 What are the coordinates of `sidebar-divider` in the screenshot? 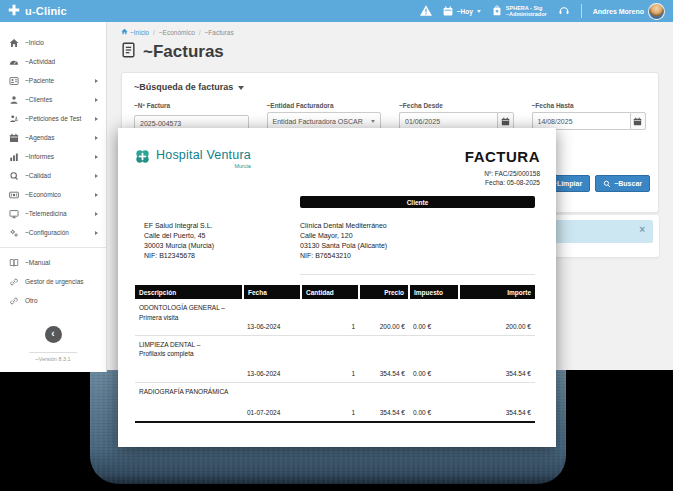 It's located at (53, 248).